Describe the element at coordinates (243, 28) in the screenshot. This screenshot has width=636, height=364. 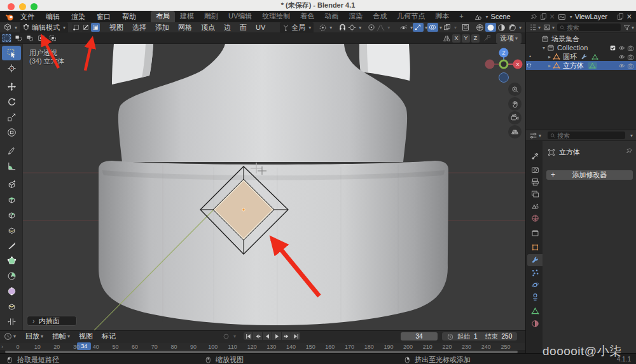
I see `viewport-menu-面: 面` at that location.